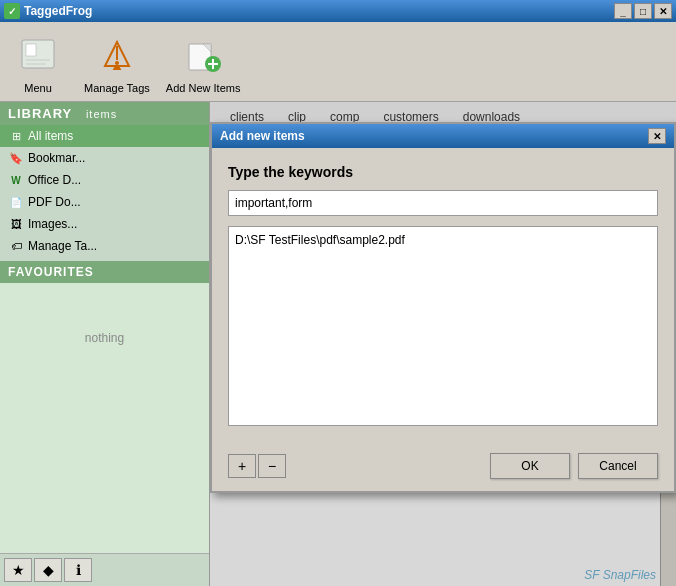 The image size is (676, 586). Describe the element at coordinates (38, 54) in the screenshot. I see `menu-icon` at that location.